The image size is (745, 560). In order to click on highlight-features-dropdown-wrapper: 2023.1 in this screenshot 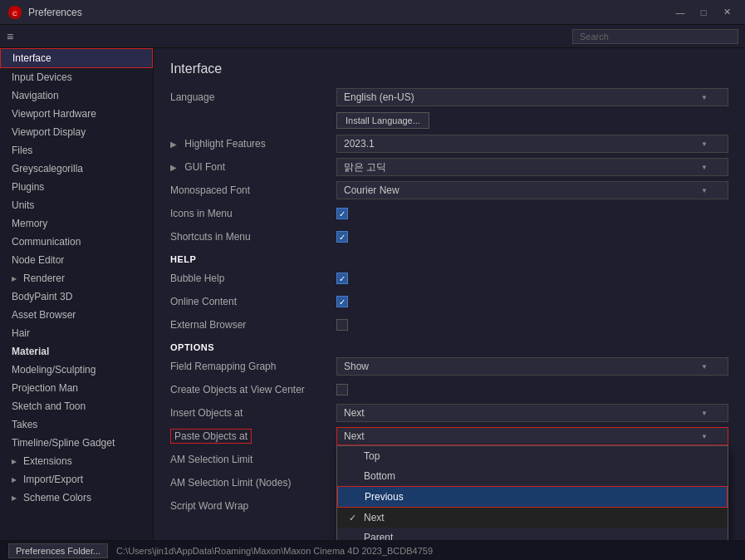, I will do `click(532, 144)`.